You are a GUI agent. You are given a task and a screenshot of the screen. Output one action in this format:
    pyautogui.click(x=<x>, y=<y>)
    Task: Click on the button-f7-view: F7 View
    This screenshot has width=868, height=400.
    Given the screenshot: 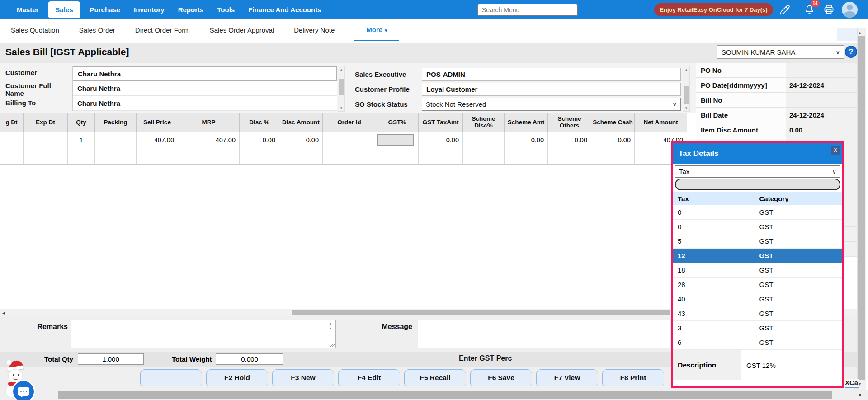 What is the action you would take?
    pyautogui.click(x=567, y=378)
    